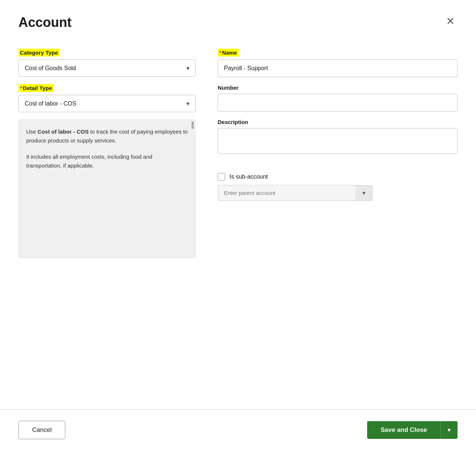  I want to click on footer-row: Cancel Save and Close ▼, so click(238, 432).